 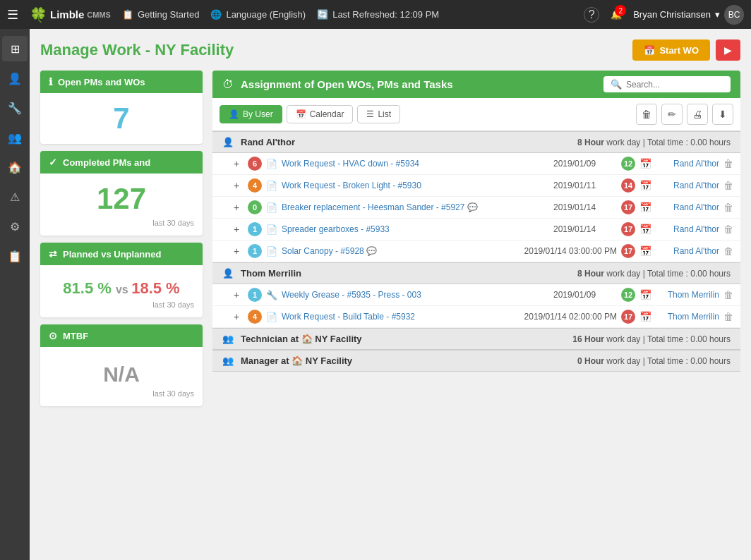 I want to click on play-button: ▶, so click(x=728, y=50).